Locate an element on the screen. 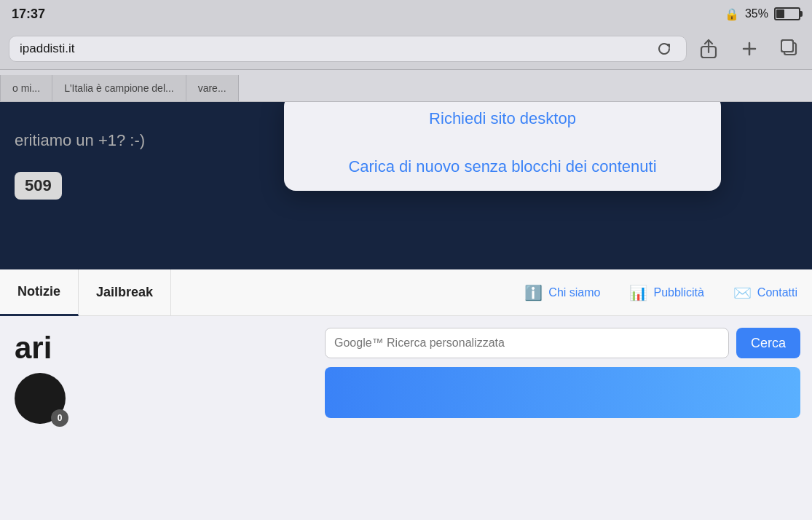 The width and height of the screenshot is (812, 520). bottom-title: ari is located at coordinates (157, 348).